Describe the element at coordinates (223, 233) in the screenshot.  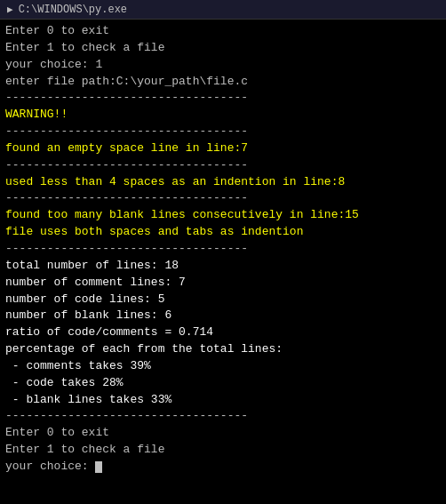
I see `console-line: file uses both spaces and tabs as indent…` at that location.